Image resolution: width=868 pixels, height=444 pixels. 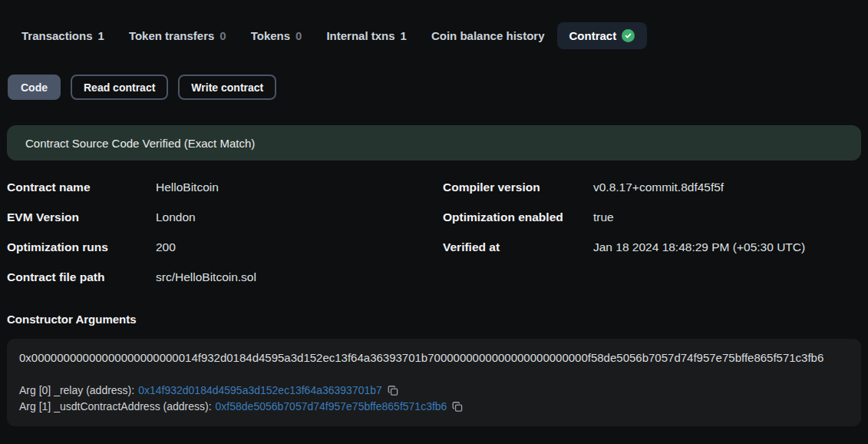 What do you see at coordinates (81, 217) in the screenshot?
I see `info-label: EVM Version` at bounding box center [81, 217].